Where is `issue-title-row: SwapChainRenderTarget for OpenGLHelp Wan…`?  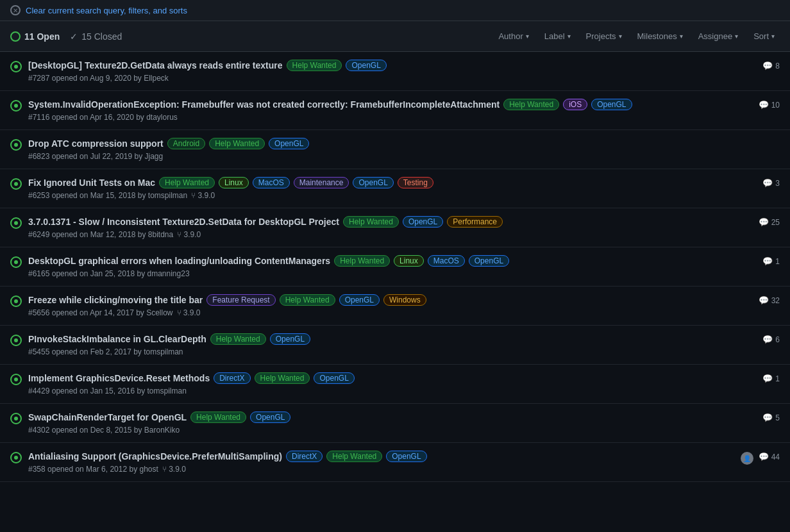
issue-title-row: SwapChainRenderTarget for OpenGLHelp Wan… is located at coordinates (392, 417).